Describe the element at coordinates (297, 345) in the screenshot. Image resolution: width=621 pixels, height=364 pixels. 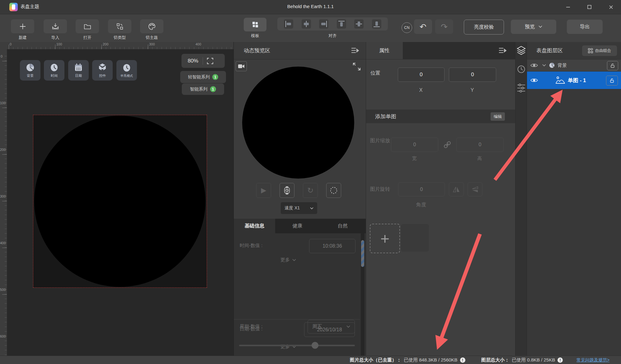
I see `content-slider-track` at that location.